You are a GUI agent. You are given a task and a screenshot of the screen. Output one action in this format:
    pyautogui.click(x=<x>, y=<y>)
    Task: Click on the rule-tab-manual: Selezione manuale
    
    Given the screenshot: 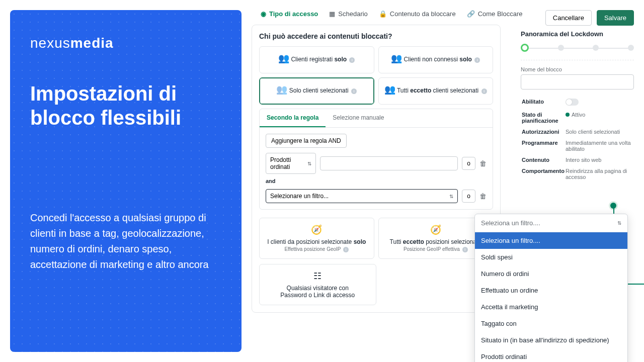 What is the action you would take?
    pyautogui.click(x=358, y=118)
    